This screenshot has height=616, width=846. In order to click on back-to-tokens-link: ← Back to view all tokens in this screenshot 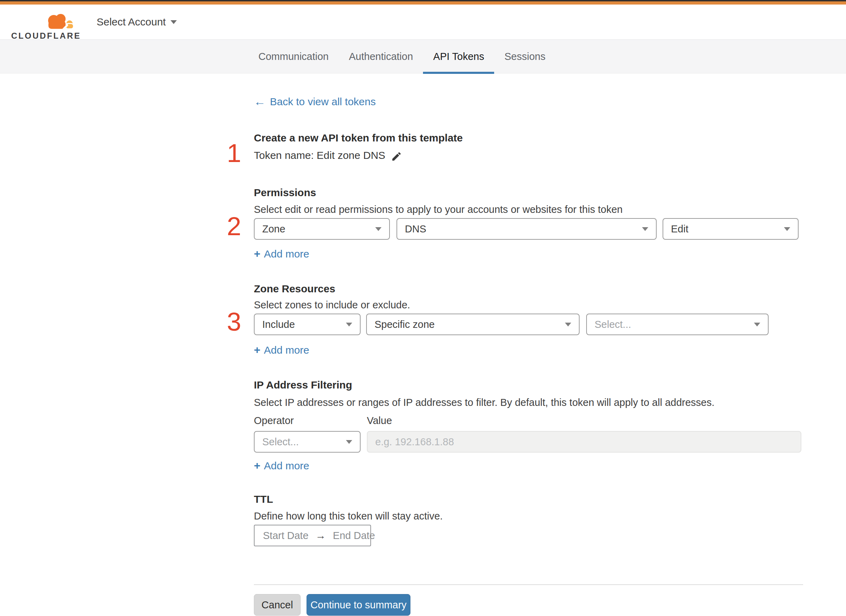, I will do `click(315, 101)`.